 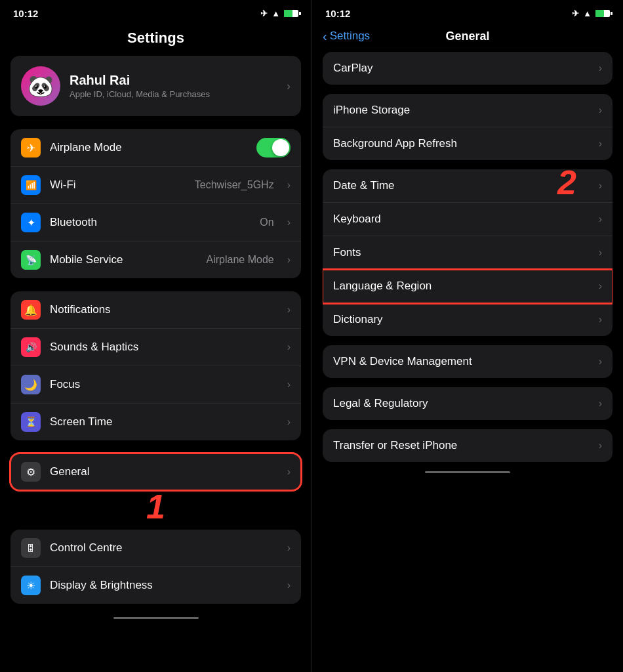 I want to click on keyboard-label: Keyboard, so click(x=466, y=219).